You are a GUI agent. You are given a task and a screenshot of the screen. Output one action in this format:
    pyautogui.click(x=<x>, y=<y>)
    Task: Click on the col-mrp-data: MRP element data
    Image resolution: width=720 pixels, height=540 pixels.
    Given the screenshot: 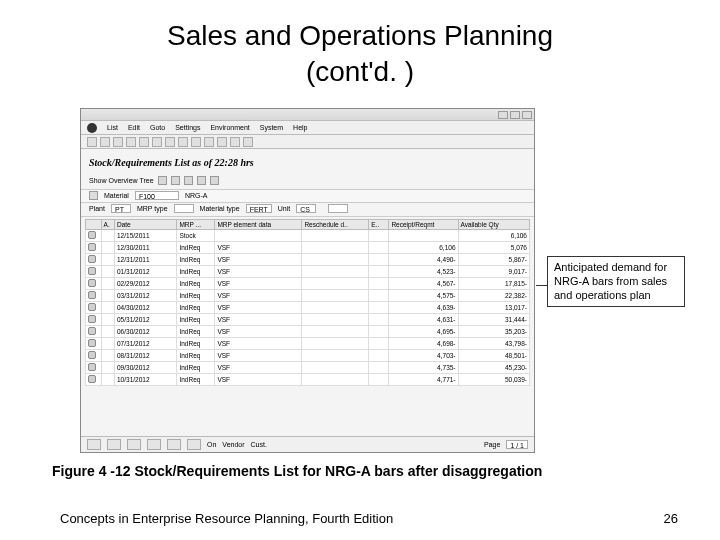 What is the action you would take?
    pyautogui.click(x=258, y=225)
    